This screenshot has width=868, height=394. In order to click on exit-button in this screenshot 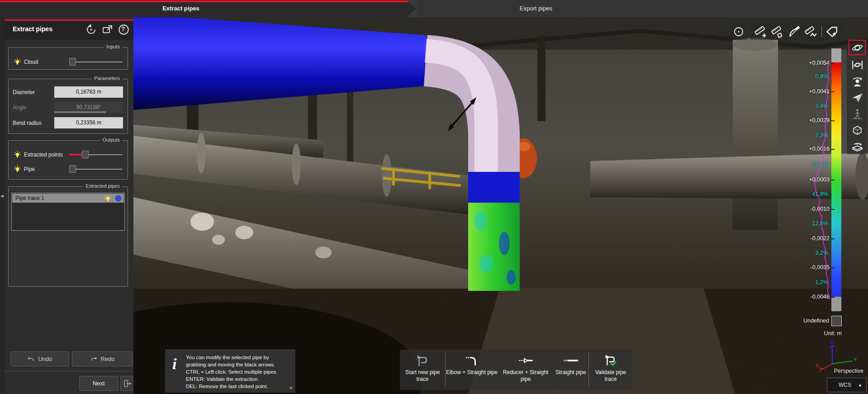, I will do `click(128, 384)`.